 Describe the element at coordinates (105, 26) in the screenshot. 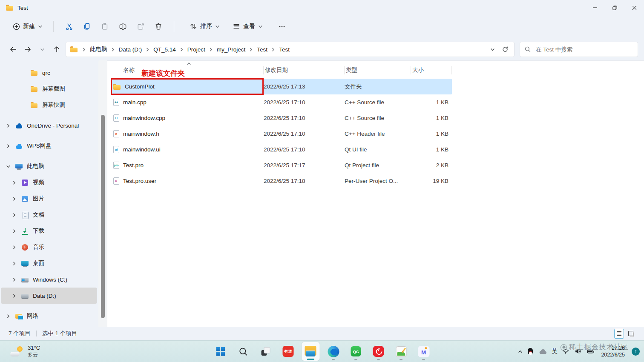

I see `paste-button` at that location.